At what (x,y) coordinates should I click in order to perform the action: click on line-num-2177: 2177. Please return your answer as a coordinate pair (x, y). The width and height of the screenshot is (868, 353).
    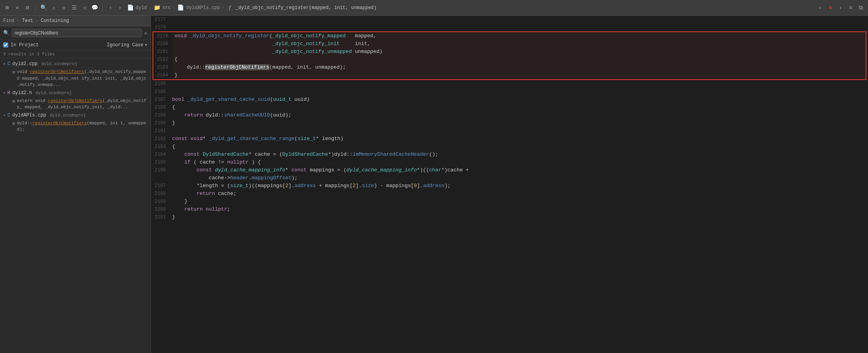
    Looking at the image, I should click on (161, 20).